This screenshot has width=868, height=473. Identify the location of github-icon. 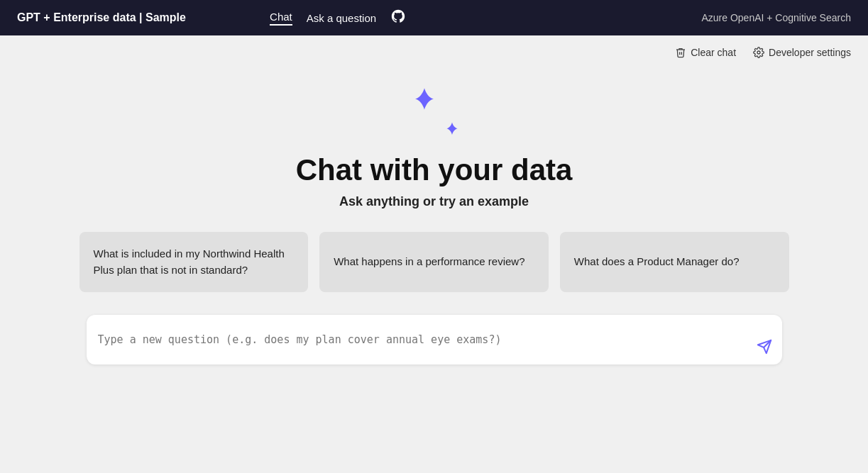
(398, 18).